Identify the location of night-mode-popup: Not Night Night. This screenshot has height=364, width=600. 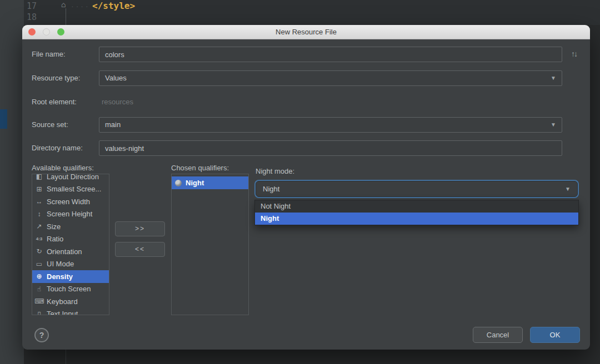
(417, 213).